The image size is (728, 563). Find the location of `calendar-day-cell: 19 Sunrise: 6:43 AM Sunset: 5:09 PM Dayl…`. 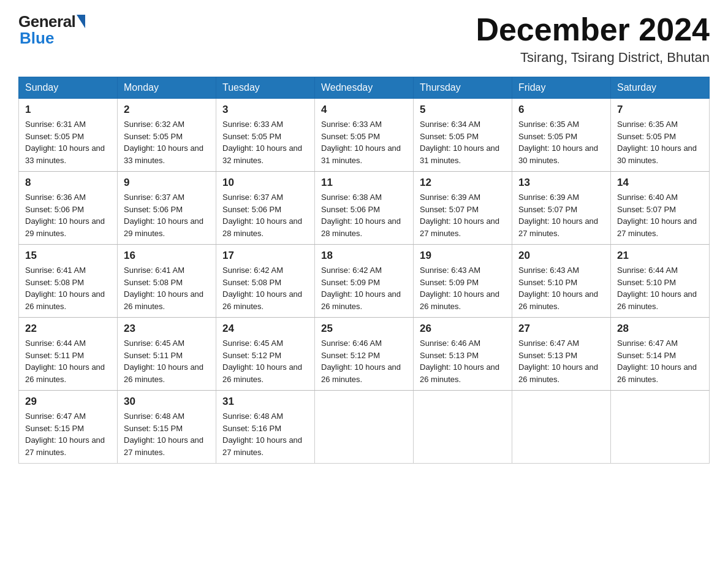

calendar-day-cell: 19 Sunrise: 6:43 AM Sunset: 5:09 PM Dayl… is located at coordinates (463, 281).